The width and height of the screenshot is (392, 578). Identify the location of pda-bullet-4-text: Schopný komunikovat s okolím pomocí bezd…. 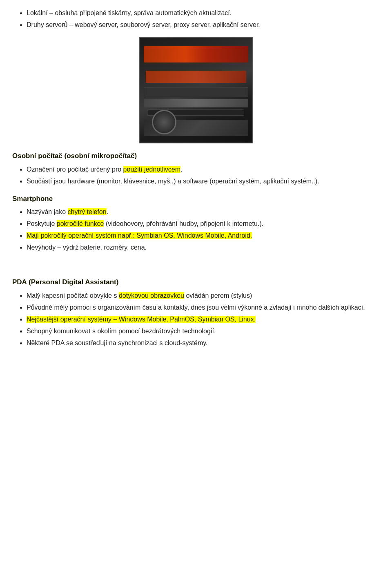
(121, 331).